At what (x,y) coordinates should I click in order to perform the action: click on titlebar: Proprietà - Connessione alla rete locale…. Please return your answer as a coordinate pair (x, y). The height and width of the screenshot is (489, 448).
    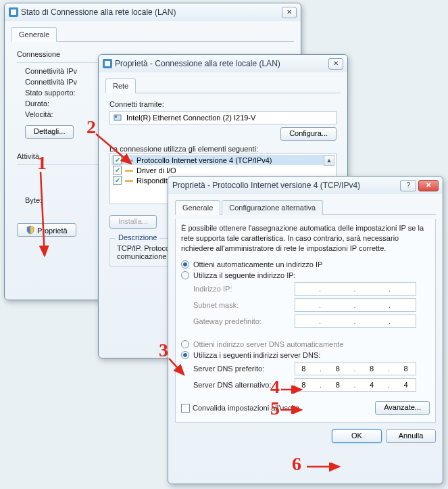
    Looking at the image, I should click on (223, 64).